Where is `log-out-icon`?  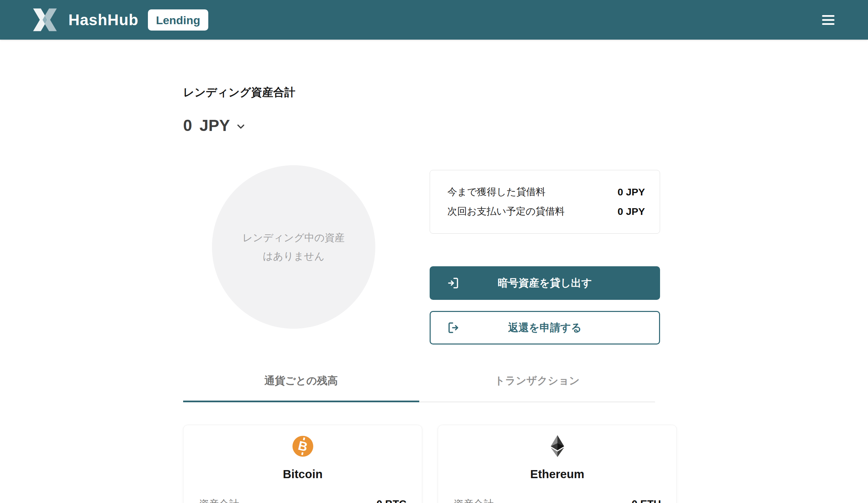 log-out-icon is located at coordinates (454, 328).